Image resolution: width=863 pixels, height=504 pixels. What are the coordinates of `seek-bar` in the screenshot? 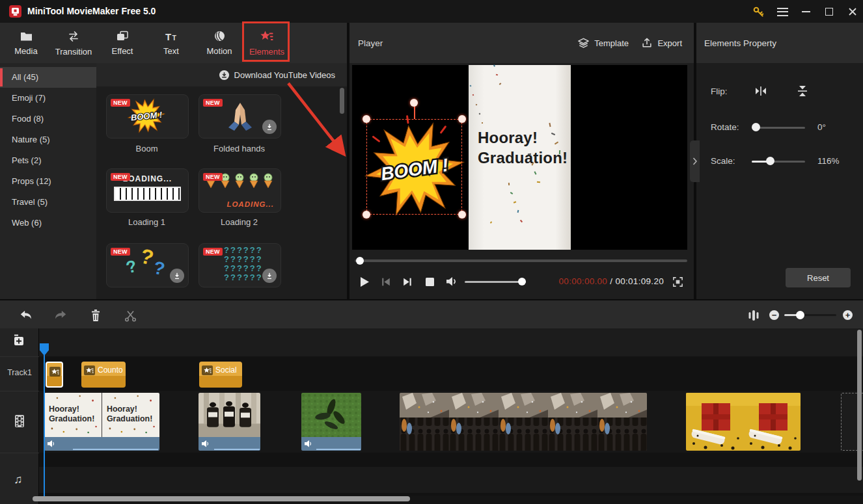 It's located at (521, 260).